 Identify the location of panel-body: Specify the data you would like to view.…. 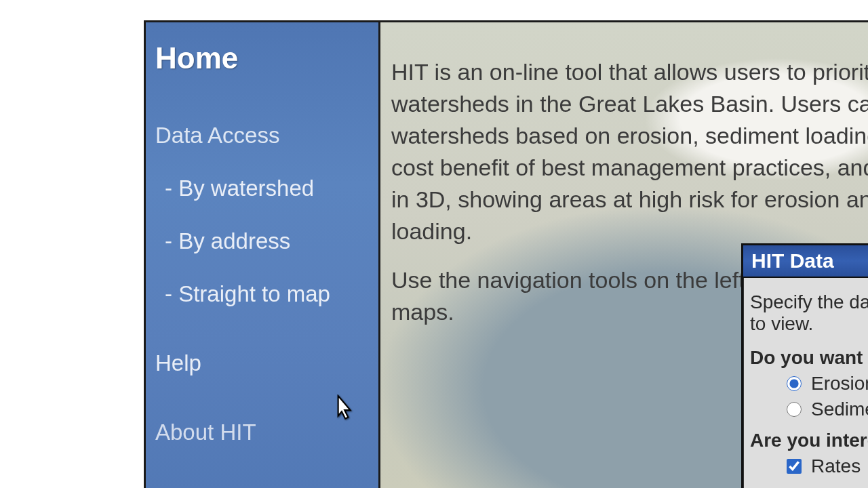
(806, 383).